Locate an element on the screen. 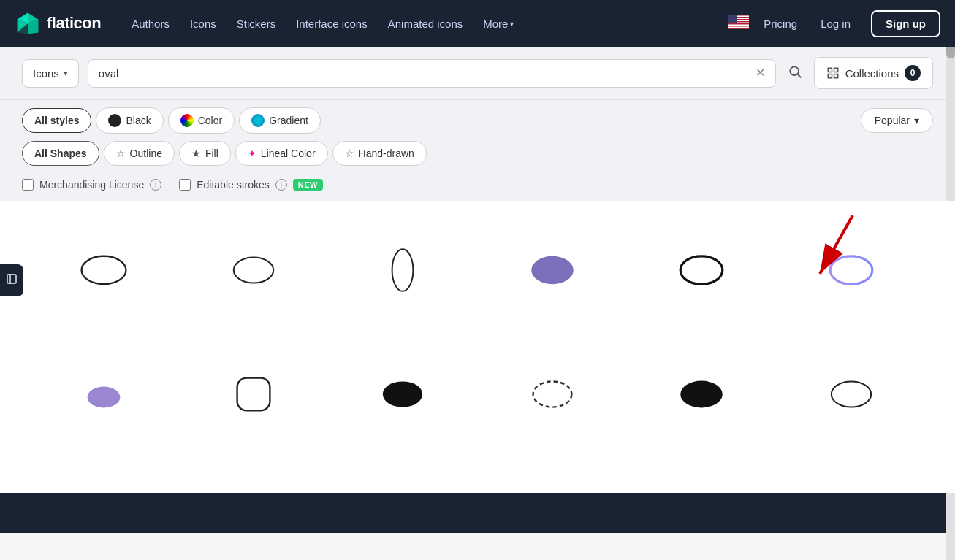 Image resolution: width=955 pixels, height=560 pixels. editable-checkbox-input is located at coordinates (185, 185).